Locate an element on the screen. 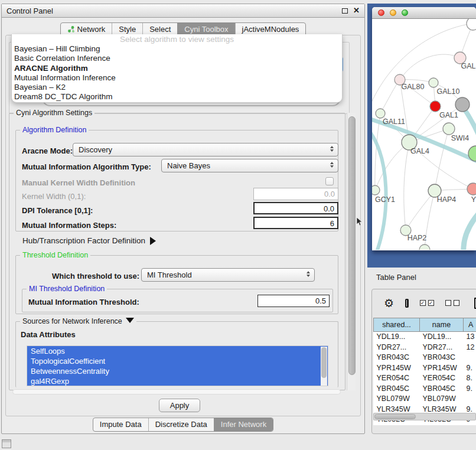 The height and width of the screenshot is (450, 476). column-header-shared: shared... is located at coordinates (397, 325).